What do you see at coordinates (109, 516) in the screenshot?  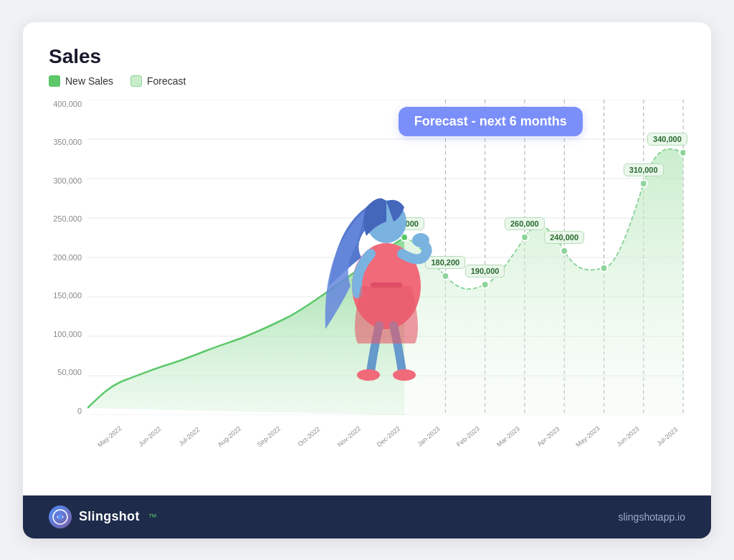 I see `footer-brand-name: Slingshot` at bounding box center [109, 516].